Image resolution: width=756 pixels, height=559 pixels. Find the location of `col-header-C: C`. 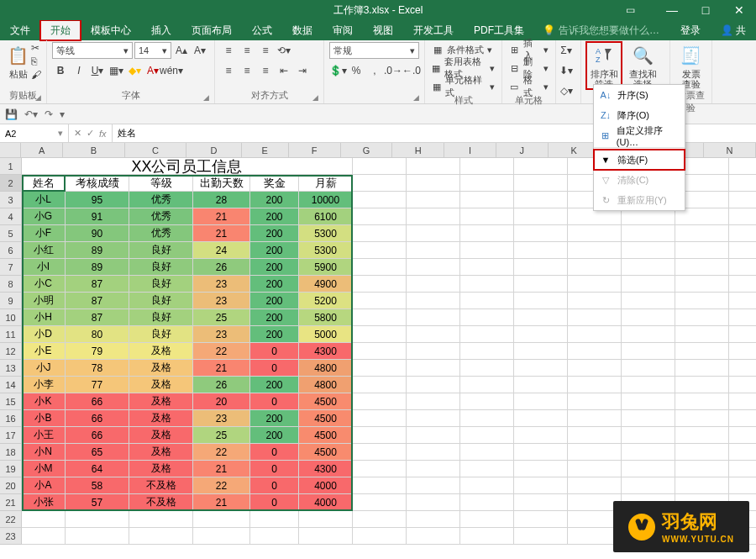

col-header-C: C is located at coordinates (156, 150).